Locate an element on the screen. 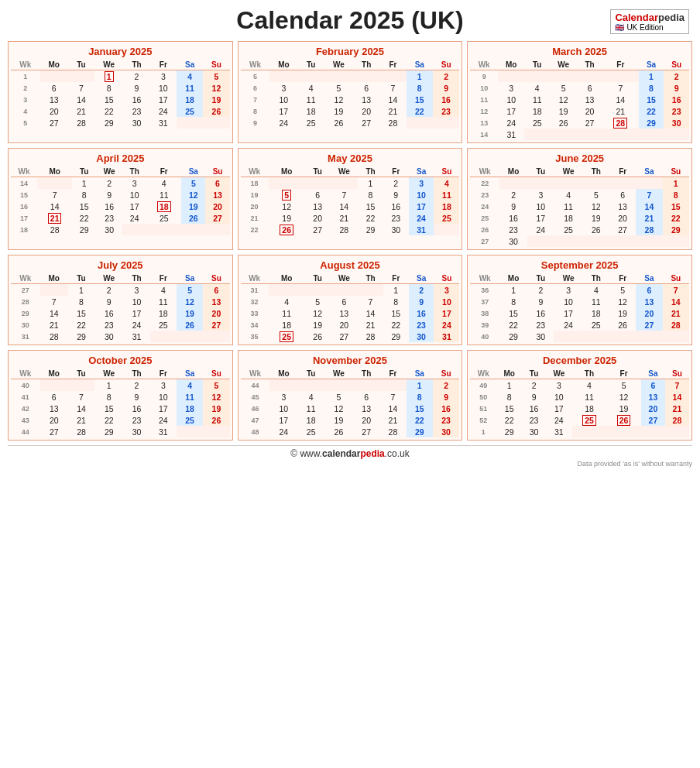 This screenshot has height=768, width=700. month-block: April 2025WkMoTuWeThFrSaSu14123456157891… is located at coordinates (121, 199).